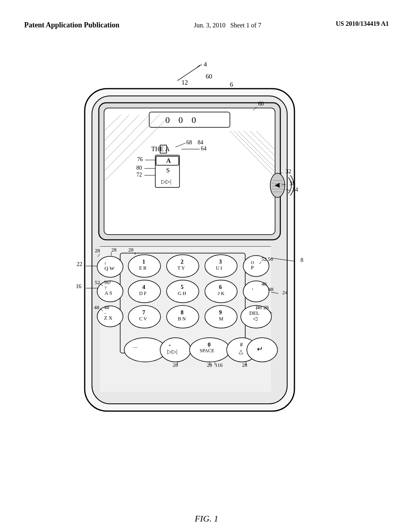 The image size is (413, 532). Describe the element at coordinates (227, 25) in the screenshot. I see `date-sheet-label: Jun. 3, 2010 Sheet 1 of 7` at that location.